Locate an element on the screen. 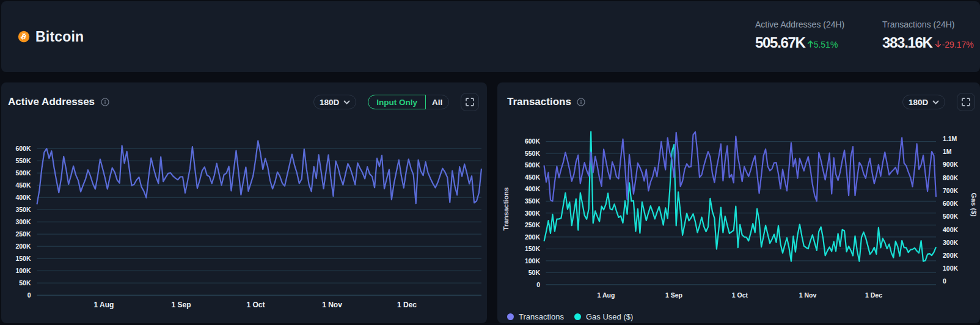  svg-text: Gas ($) is located at coordinates (974, 205).